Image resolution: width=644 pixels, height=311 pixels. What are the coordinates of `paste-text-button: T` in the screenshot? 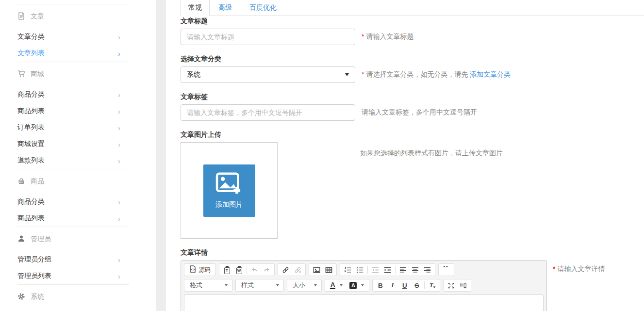 It's located at (227, 270).